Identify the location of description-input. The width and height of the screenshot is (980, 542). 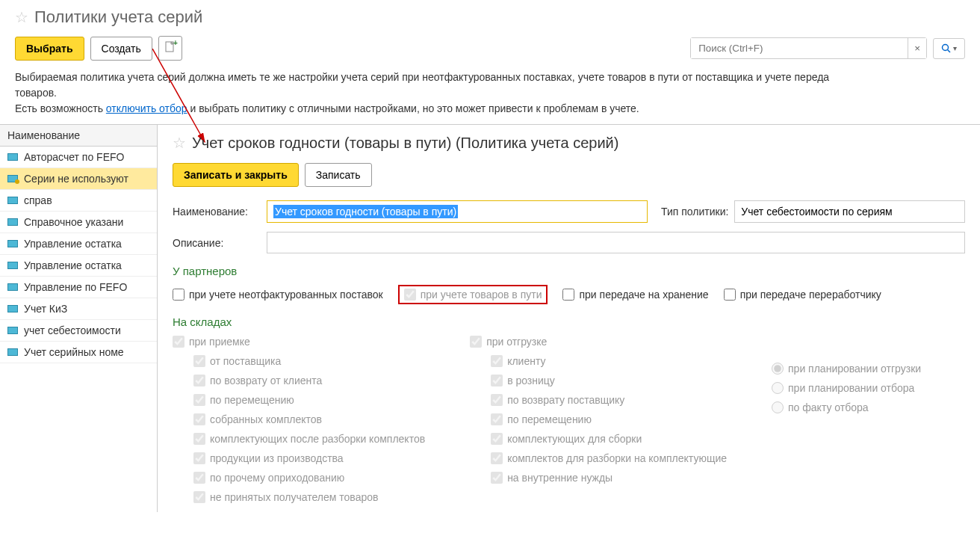
(615, 242).